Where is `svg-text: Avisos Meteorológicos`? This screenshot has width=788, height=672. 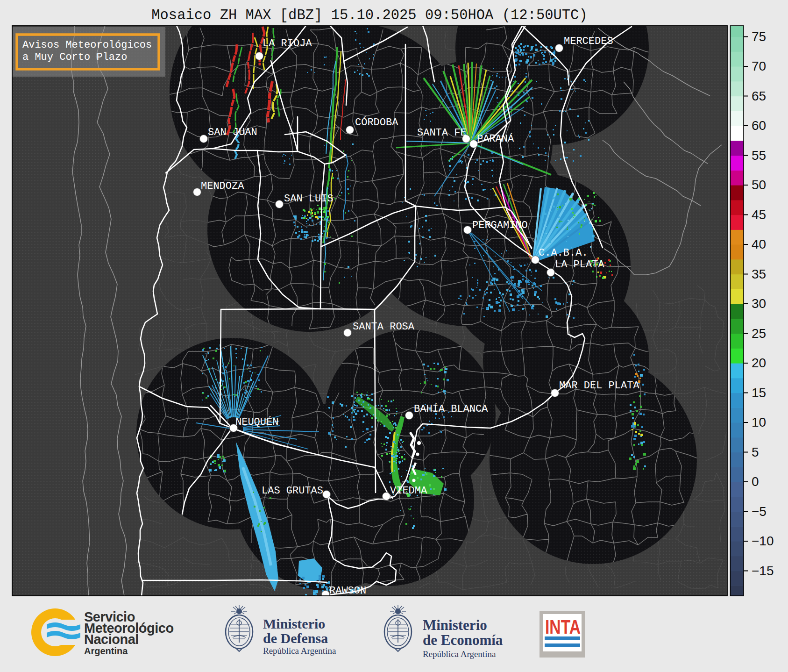 svg-text: Avisos Meteorológicos is located at coordinates (87, 45).